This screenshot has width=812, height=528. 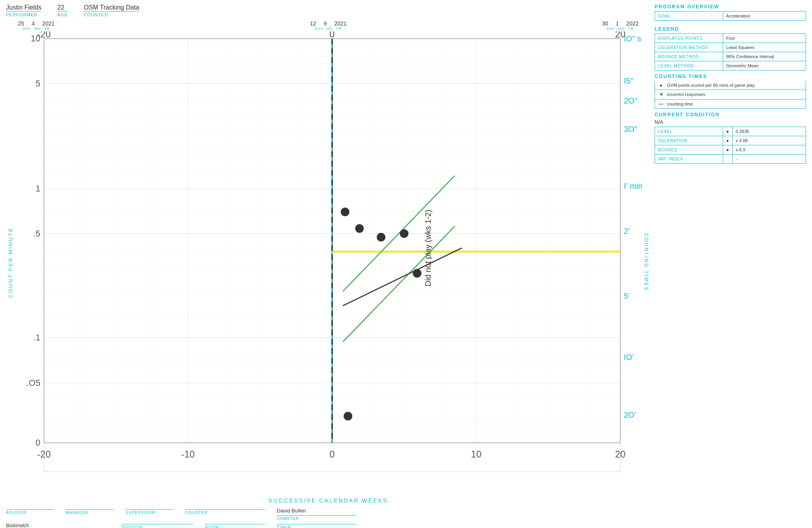 What do you see at coordinates (620, 454) in the screenshot?
I see `svg-text: 20` at bounding box center [620, 454].